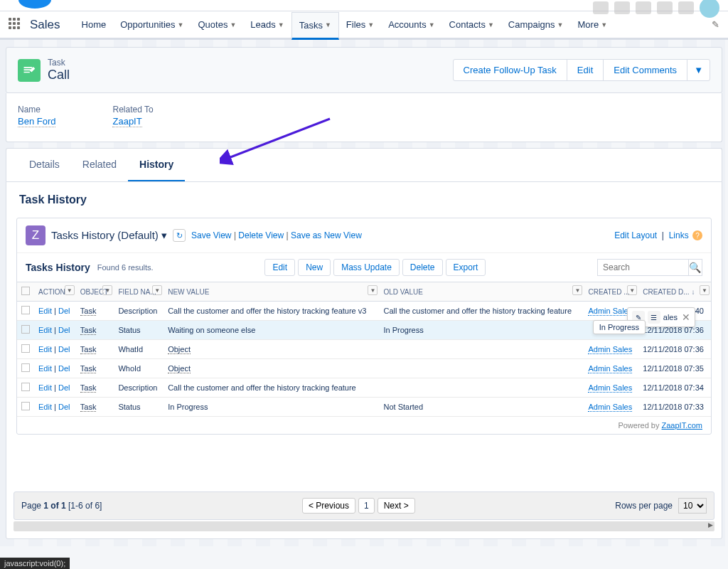  I want to click on rows-per-page-select: 10, so click(692, 506).